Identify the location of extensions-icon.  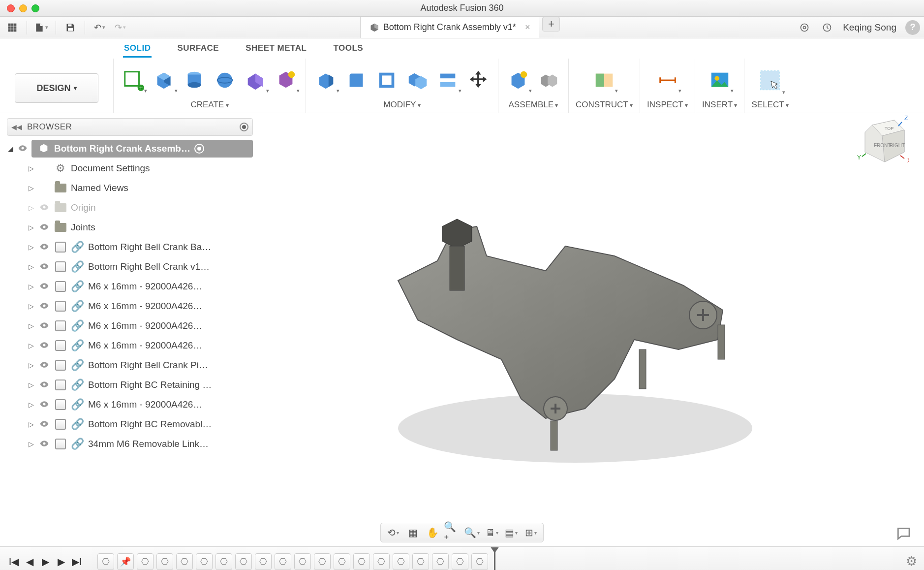
(804, 28).